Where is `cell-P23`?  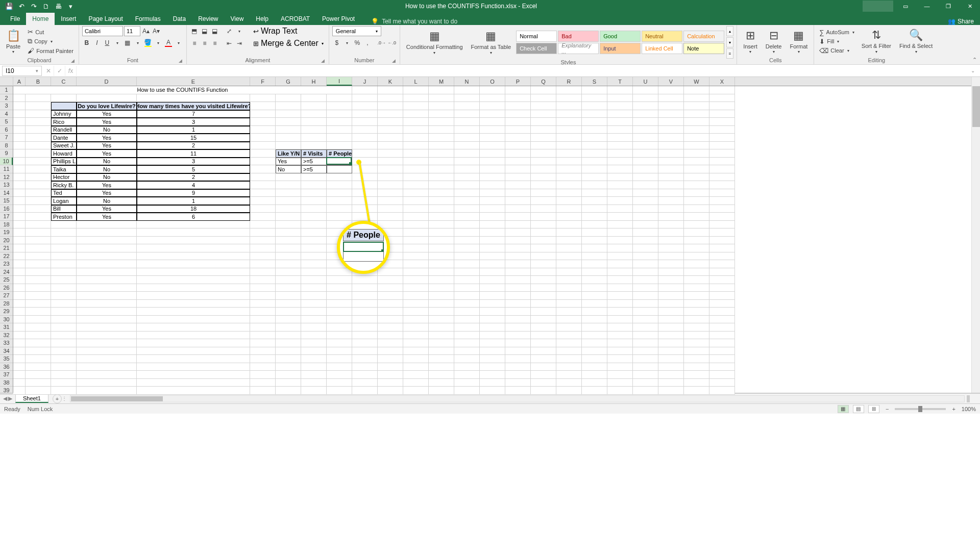 cell-P23 is located at coordinates (518, 264).